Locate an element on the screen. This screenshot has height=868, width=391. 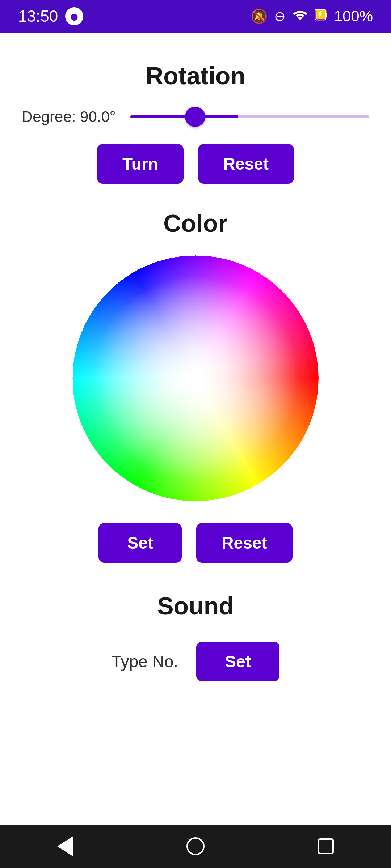
nav-home-button is located at coordinates (196, 846).